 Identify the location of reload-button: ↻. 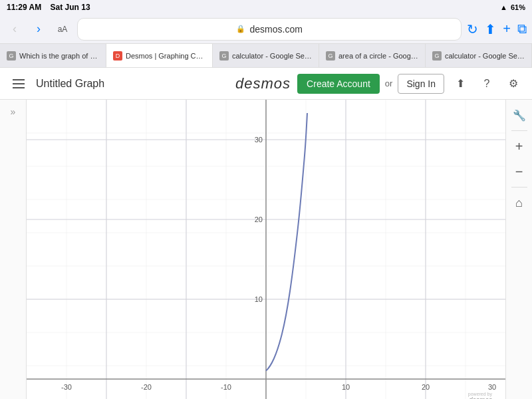
(472, 29).